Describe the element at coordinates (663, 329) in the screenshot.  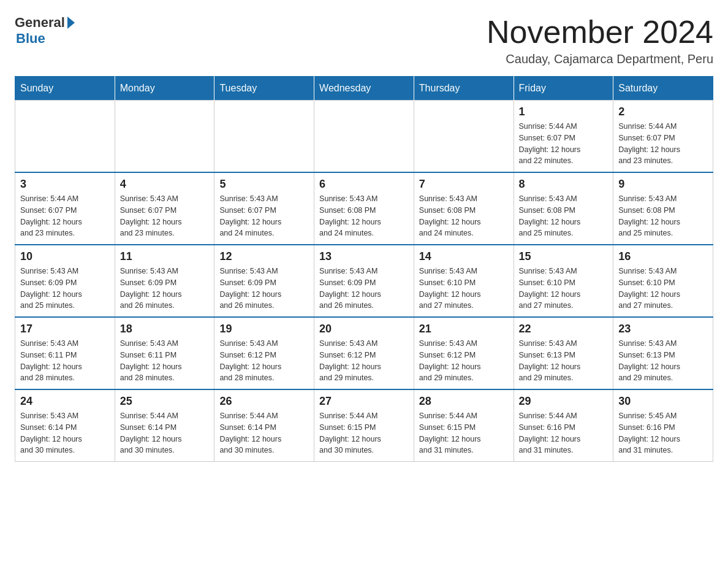
I see `day-number: 23` at that location.